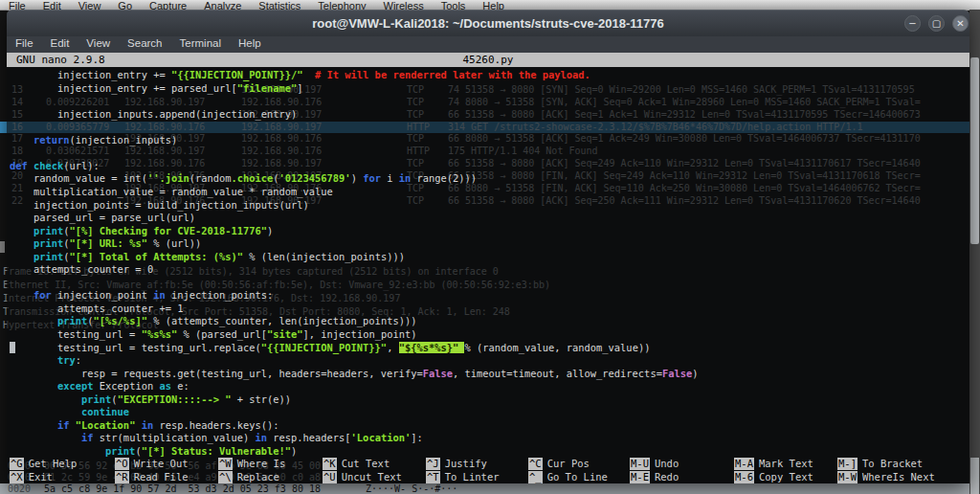  What do you see at coordinates (151, 477) in the screenshot?
I see `nano-shortcut-read-file: ^RRead File` at bounding box center [151, 477].